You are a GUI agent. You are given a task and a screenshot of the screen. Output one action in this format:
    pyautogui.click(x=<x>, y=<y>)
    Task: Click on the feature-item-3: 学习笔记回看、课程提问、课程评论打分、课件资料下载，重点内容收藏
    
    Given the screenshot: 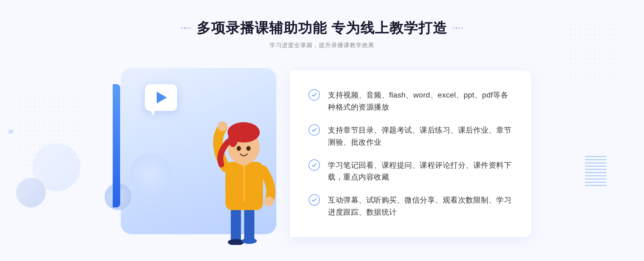 What is the action you would take?
    pyautogui.click(x=411, y=171)
    